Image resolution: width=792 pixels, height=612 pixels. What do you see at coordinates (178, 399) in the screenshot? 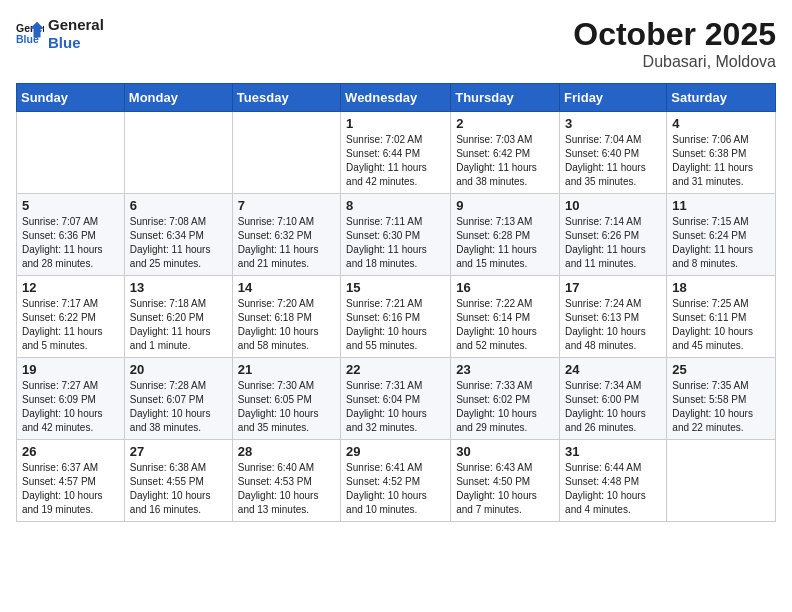
I see `calendar-cell: 20Sunrise: 7:28 AM Sunset: 6:07 PM Dayli…` at bounding box center [178, 399].